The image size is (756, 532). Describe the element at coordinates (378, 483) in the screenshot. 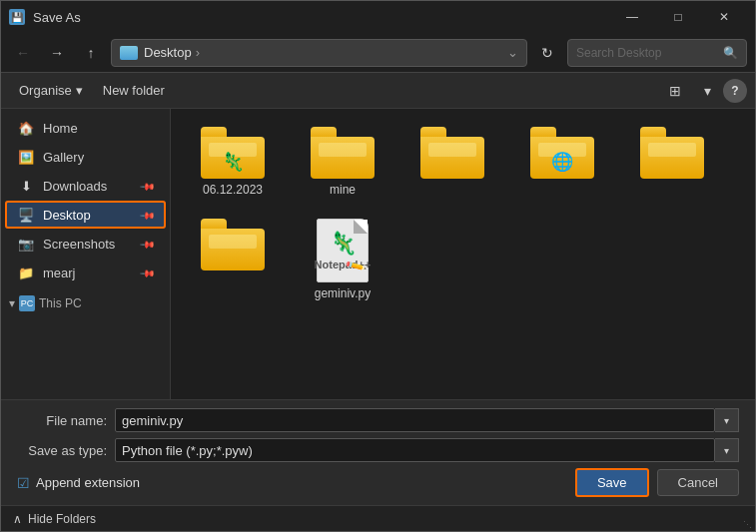

I see `bottom-actions: ☑ Append extension Save Cancel` at that location.